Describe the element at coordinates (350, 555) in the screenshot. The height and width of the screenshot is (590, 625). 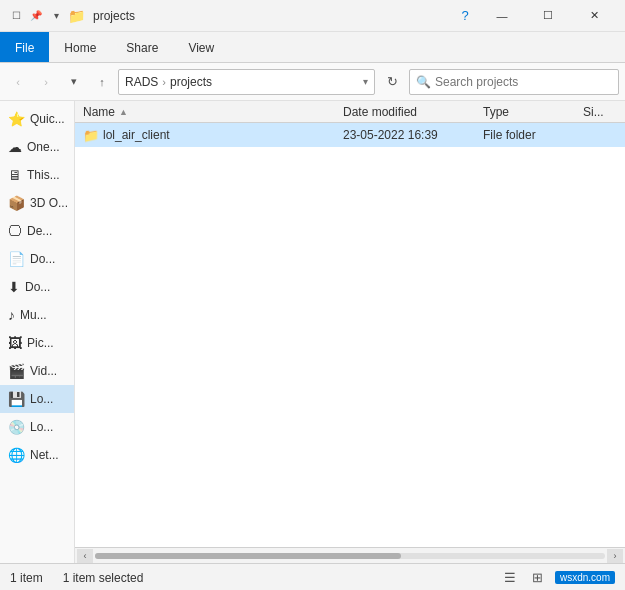
I see `horizontal-scrollbar: ‹ ›` at that location.